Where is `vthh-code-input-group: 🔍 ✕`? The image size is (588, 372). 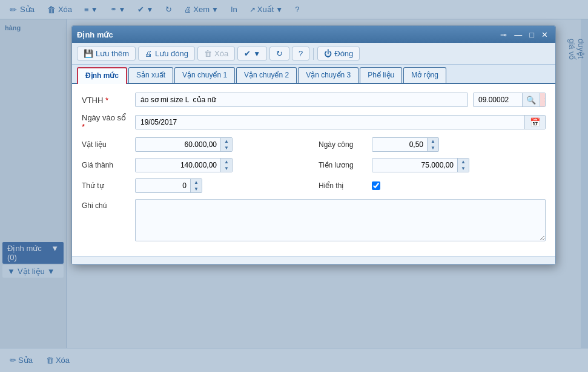
vthh-code-input-group: 🔍 ✕ is located at coordinates (509, 100).